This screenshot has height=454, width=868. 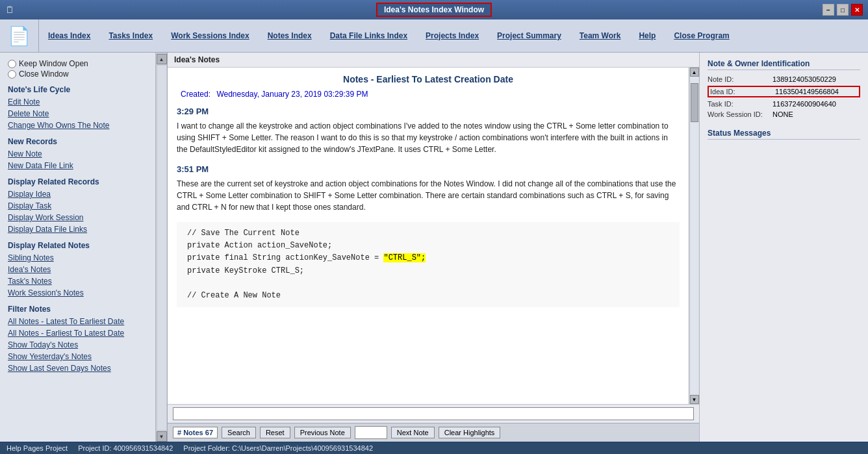 What do you see at coordinates (452, 36) in the screenshot?
I see `menu-item-projects-index: Projects Index` at bounding box center [452, 36].